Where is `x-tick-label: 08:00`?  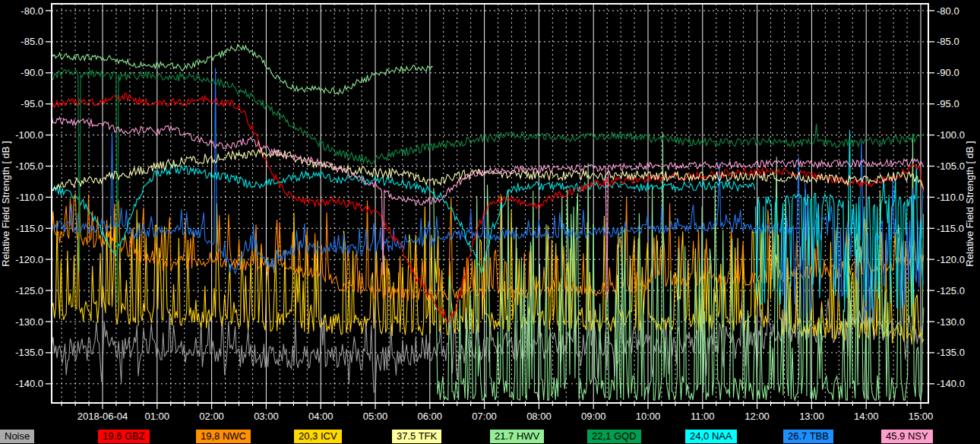 x-tick-label: 08:00 is located at coordinates (539, 417).